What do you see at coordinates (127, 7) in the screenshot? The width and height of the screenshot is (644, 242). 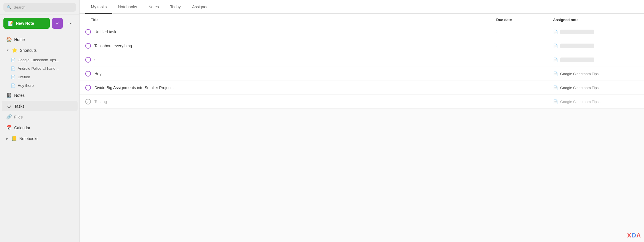 I see `tab-notebooks: Notebooks` at bounding box center [127, 7].